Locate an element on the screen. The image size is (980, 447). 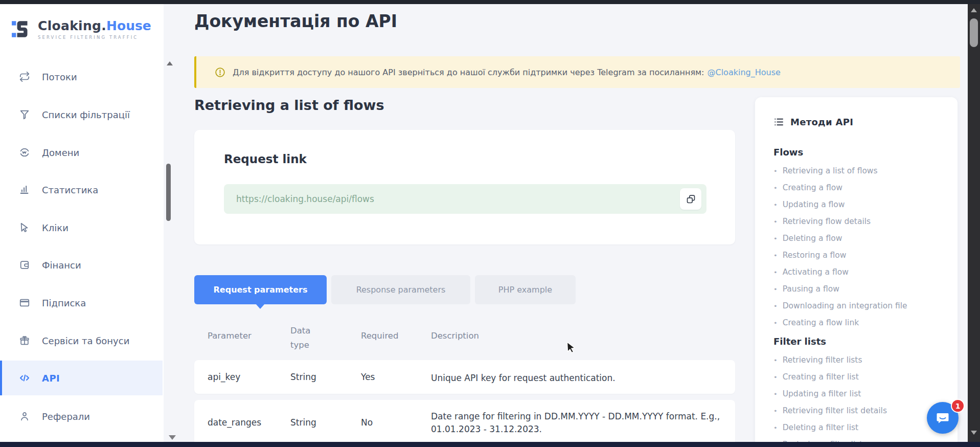
cell-parameter: api_key is located at coordinates (224, 377).